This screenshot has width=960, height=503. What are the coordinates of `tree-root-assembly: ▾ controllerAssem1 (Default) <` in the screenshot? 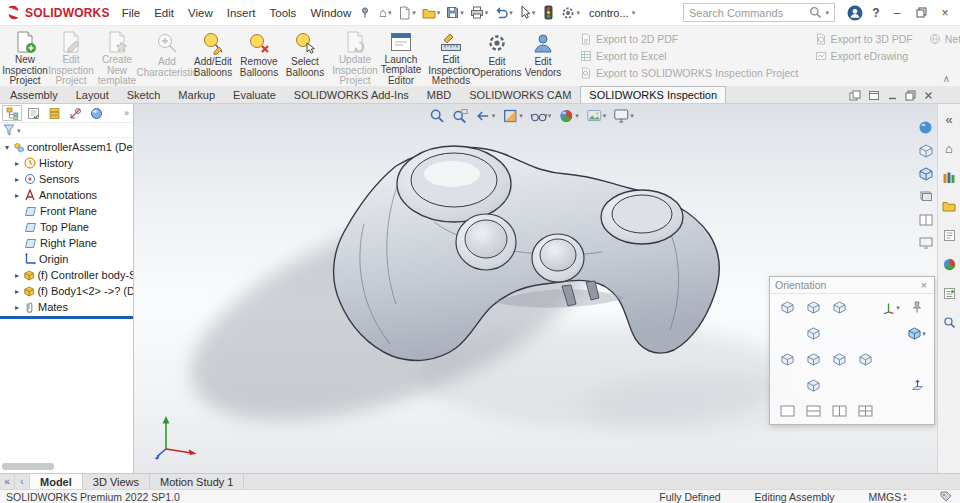 It's located at (66, 147).